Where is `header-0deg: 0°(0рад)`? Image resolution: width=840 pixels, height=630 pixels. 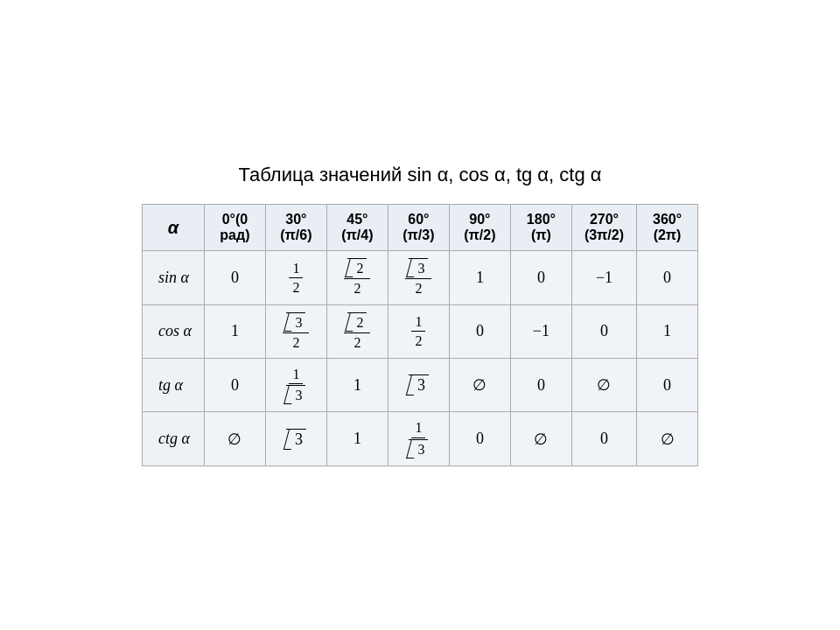
header-0deg: 0°(0рад) is located at coordinates (234, 228).